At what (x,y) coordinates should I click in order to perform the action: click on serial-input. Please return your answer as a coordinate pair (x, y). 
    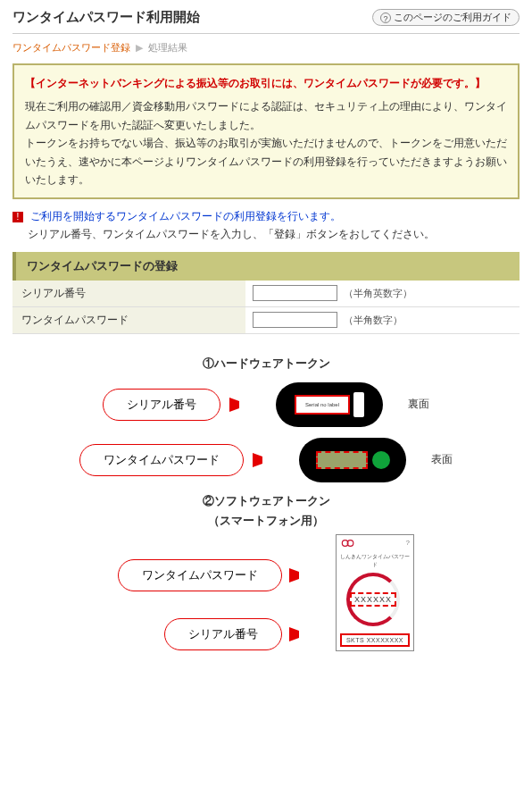
    Looking at the image, I should click on (295, 293).